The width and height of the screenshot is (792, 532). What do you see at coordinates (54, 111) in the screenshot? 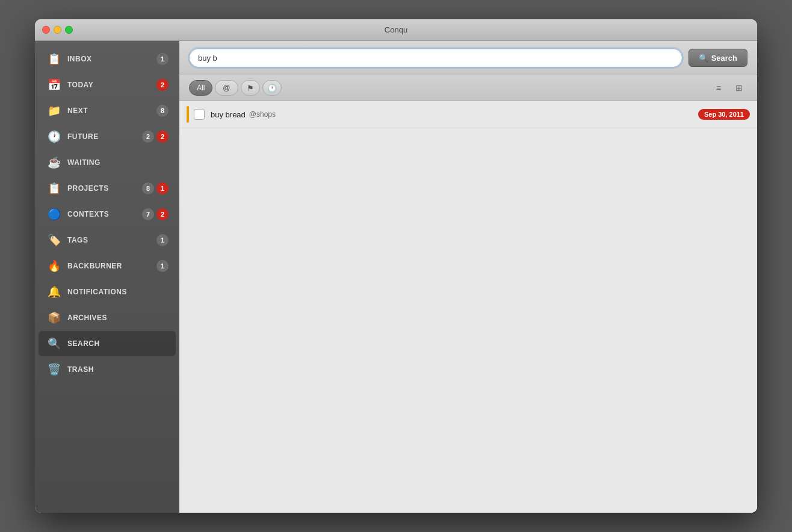
I see `next-icon: 📁` at bounding box center [54, 111].